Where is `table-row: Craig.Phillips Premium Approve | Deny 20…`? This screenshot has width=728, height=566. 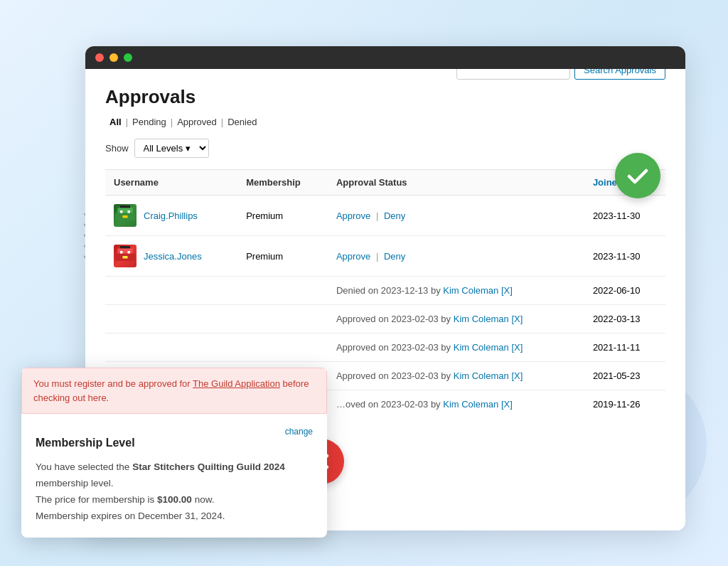
table-row: Craig.Phillips Premium Approve | Deny 20… is located at coordinates (385, 216).